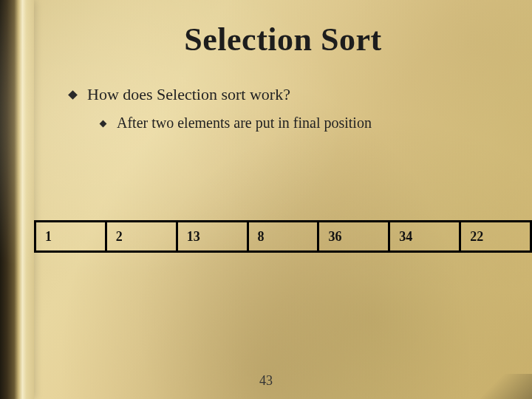 This screenshot has width=532, height=399. I want to click on bullet-level2-item: After two elements are put in final posi…, so click(301, 123).